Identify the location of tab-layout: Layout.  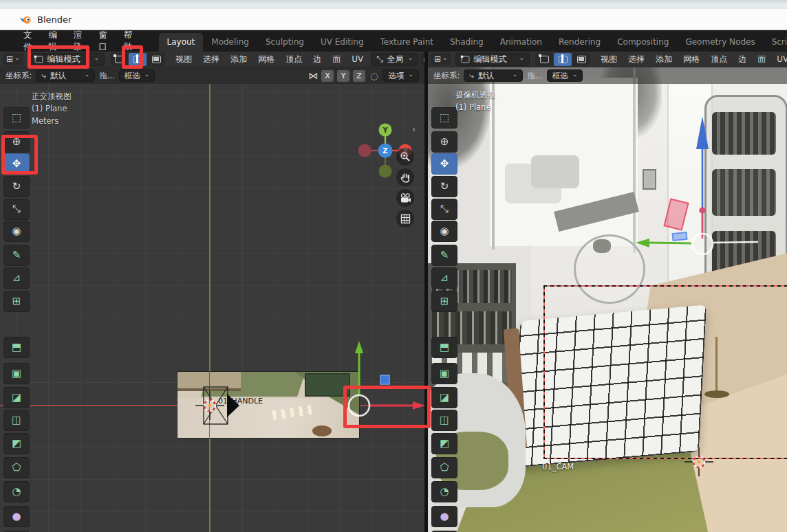
(182, 43).